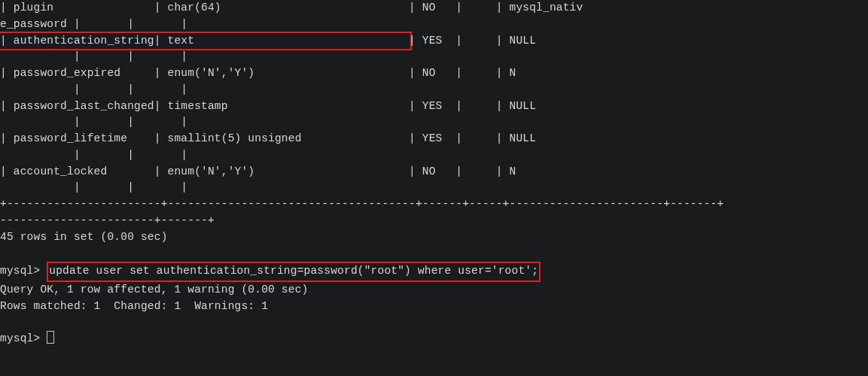 This screenshot has width=868, height=376. Describe the element at coordinates (434, 25) in the screenshot. I see `table-row-wrap: e_password | | |` at that location.